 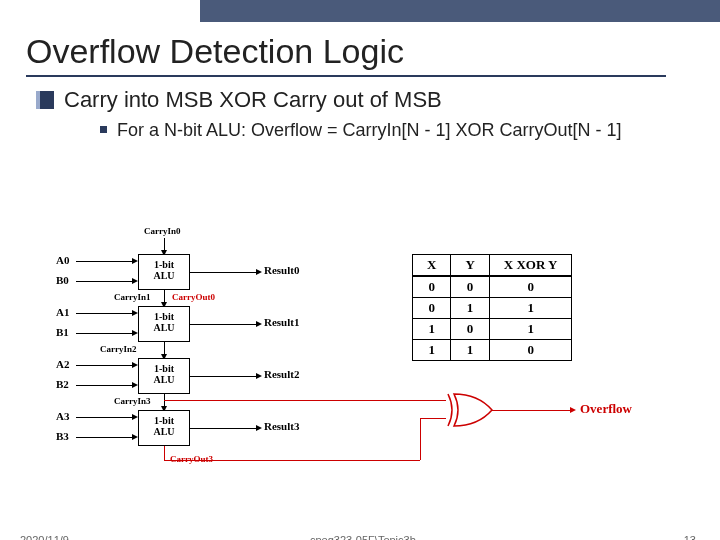 What do you see at coordinates (370, 130) in the screenshot?
I see `sub-bullet-text: For a N-bit ALU: Overflow = CarryIn[N - …` at bounding box center [370, 130].